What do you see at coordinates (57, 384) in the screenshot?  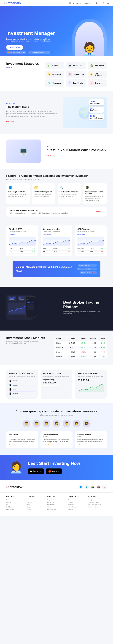 I see `access-section: Access To US Investments. Ullamcorper ad…` at bounding box center [57, 384].